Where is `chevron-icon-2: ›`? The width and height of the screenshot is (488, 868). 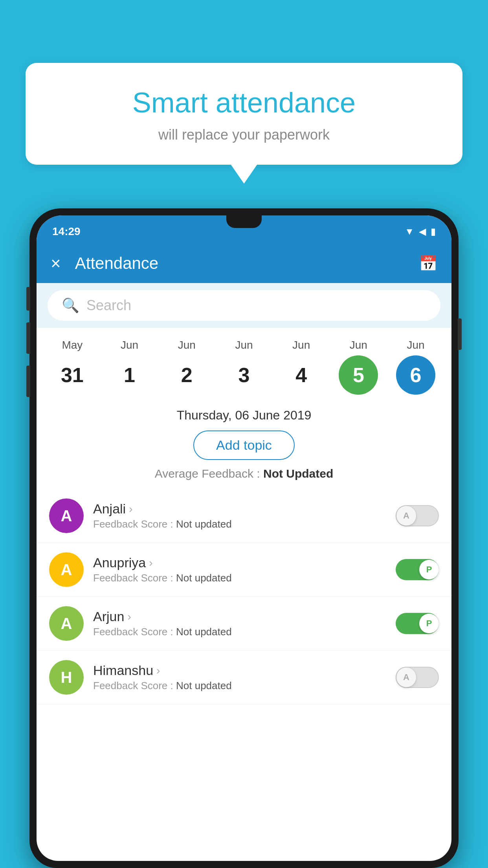
chevron-icon-2: › is located at coordinates (129, 617).